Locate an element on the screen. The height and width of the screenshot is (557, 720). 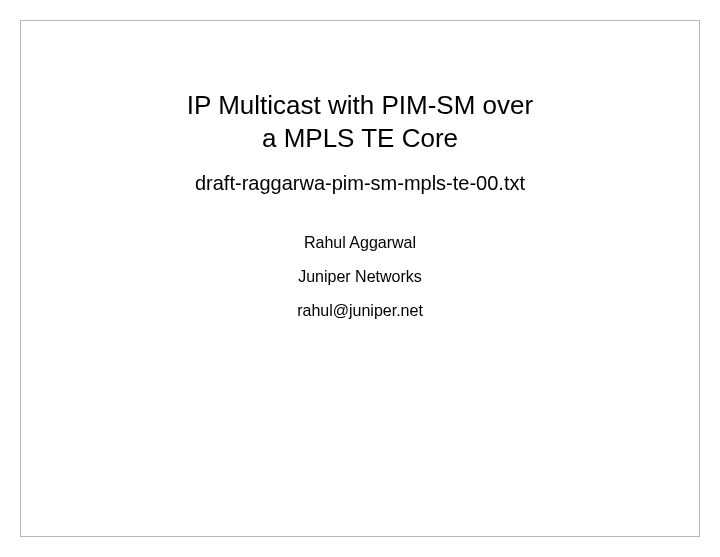
author-affiliation: Juniper Networks is located at coordinates (360, 277).